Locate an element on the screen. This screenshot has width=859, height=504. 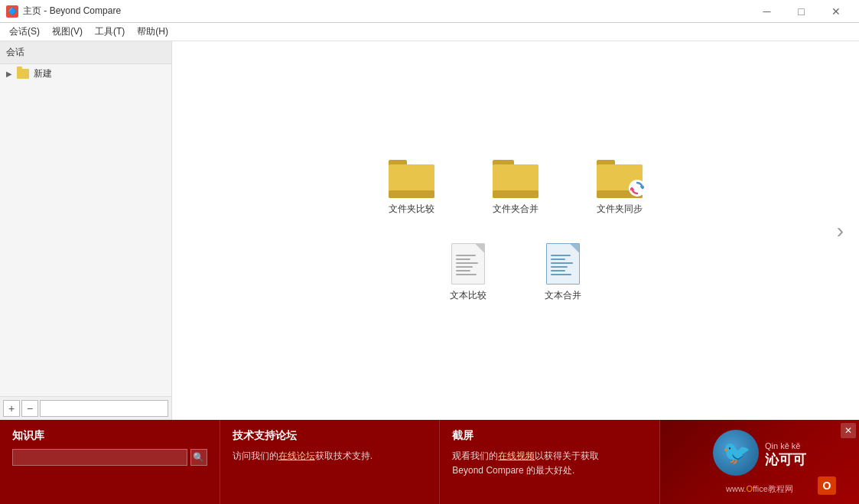
app-title: 主页 - Beyond Compare is located at coordinates (72, 11).